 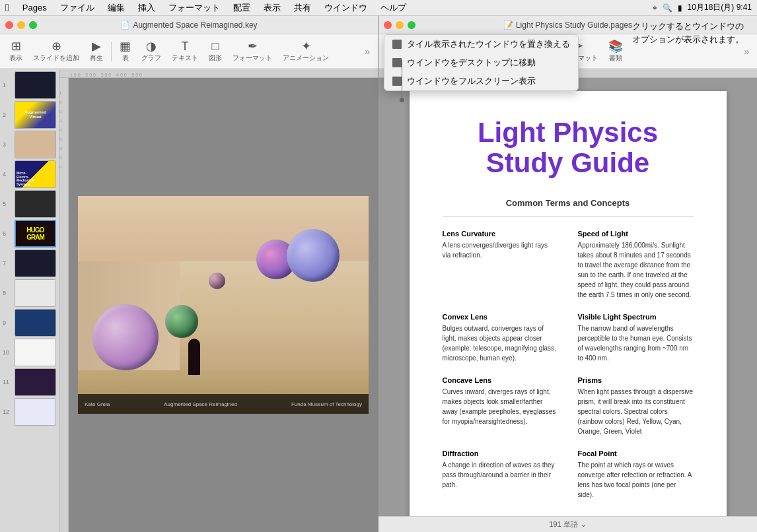 I want to click on keynote-window-title: 📄 Augmented Space Reimagined.key, so click(x=189, y=25).